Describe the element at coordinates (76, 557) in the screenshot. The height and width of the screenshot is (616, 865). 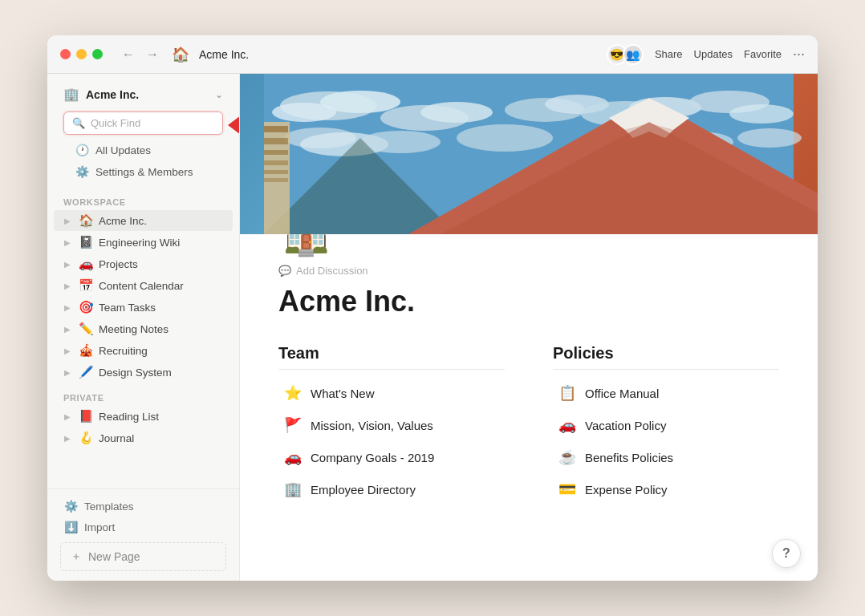
I see `plus-icon: ＋` at that location.